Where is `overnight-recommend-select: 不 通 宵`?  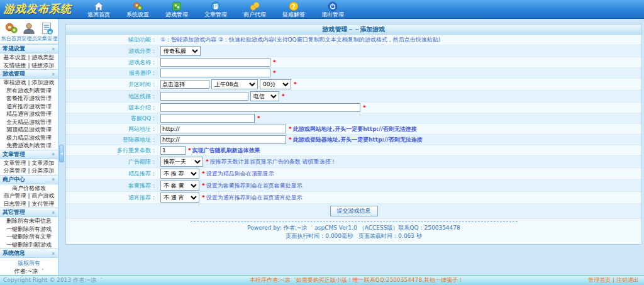
overnight-recommend-select: 不 通 宵 is located at coordinates (180, 198).